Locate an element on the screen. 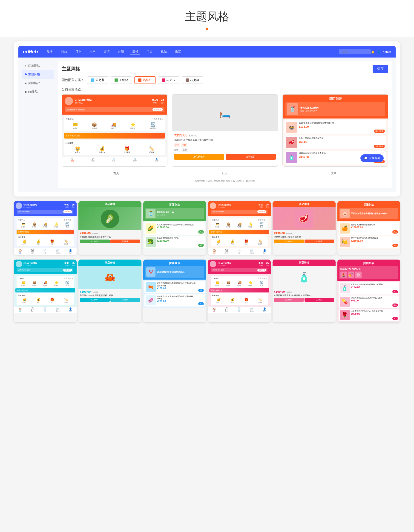 This screenshot has height=532, width=414. sidebar-item-theme: 主题风格 is located at coordinates (38, 74).